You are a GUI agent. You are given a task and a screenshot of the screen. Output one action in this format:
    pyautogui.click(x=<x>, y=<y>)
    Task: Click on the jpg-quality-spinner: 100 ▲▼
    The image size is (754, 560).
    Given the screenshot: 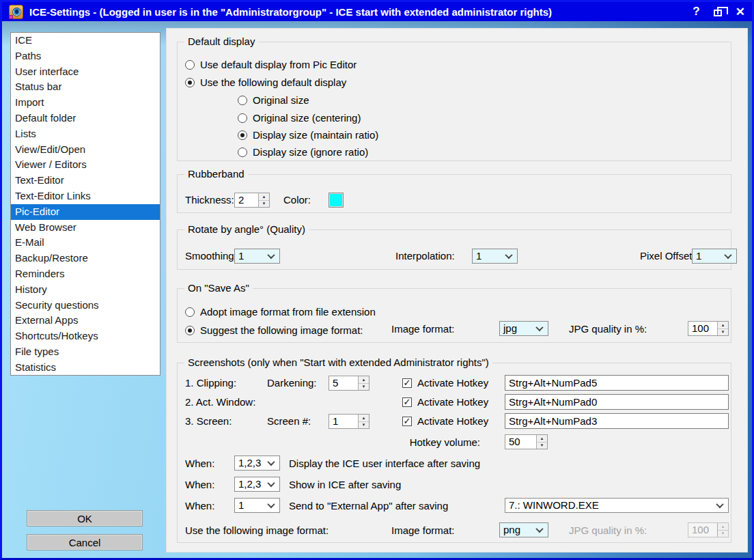 What is the action you would take?
    pyautogui.click(x=708, y=328)
    